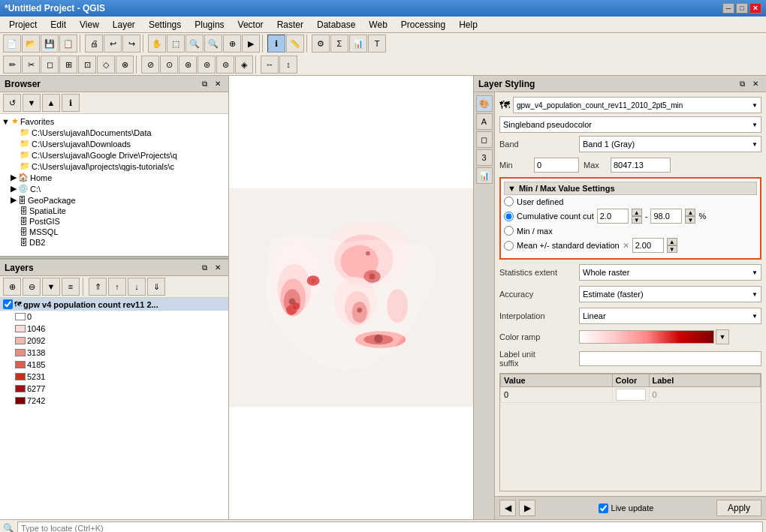  I want to click on tb-digitize-5: ⊡, so click(87, 65).